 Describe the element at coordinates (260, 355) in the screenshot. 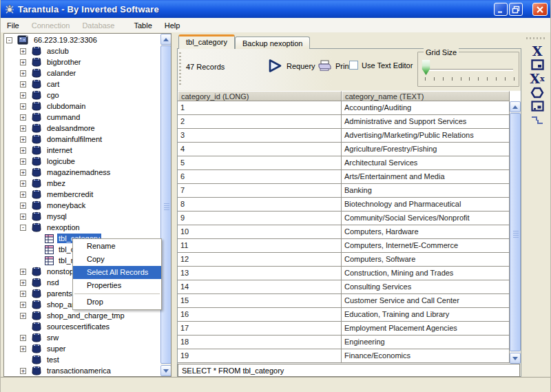

I see `cell-category-id: 19` at that location.